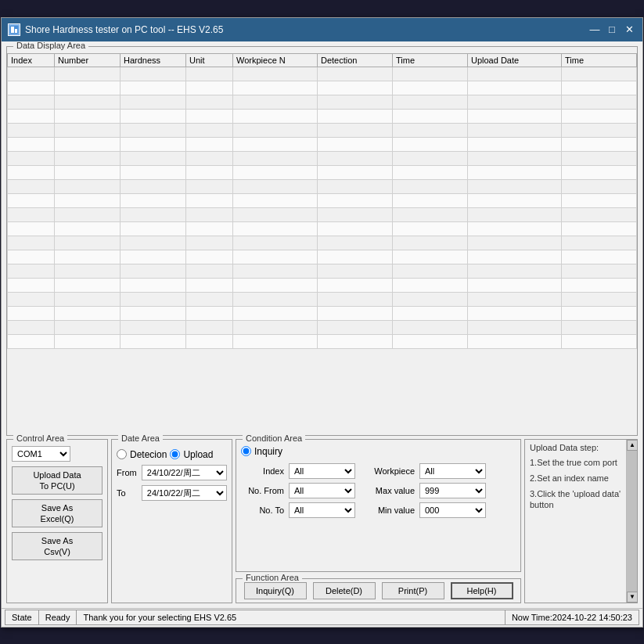 The image size is (644, 644). What do you see at coordinates (291, 617) in the screenshot?
I see `status-message: Thank you for your selecting EHS V2.65` at bounding box center [291, 617].